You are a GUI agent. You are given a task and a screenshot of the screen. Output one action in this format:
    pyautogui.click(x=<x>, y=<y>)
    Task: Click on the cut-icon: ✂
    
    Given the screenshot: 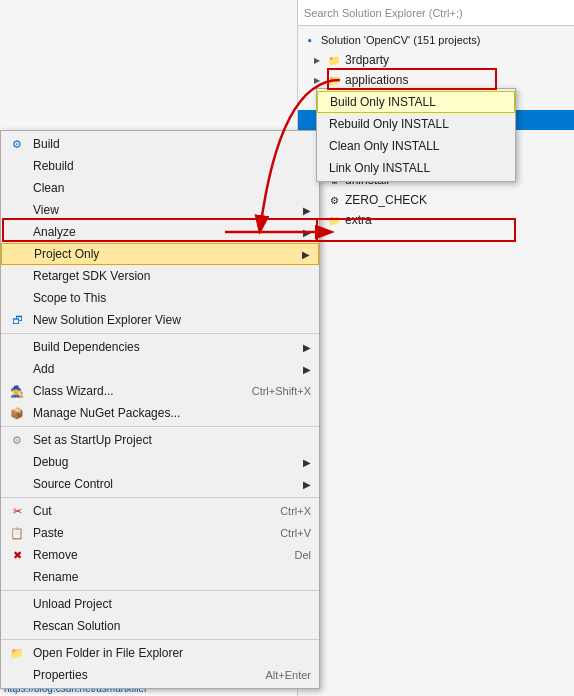 What is the action you would take?
    pyautogui.click(x=17, y=512)
    